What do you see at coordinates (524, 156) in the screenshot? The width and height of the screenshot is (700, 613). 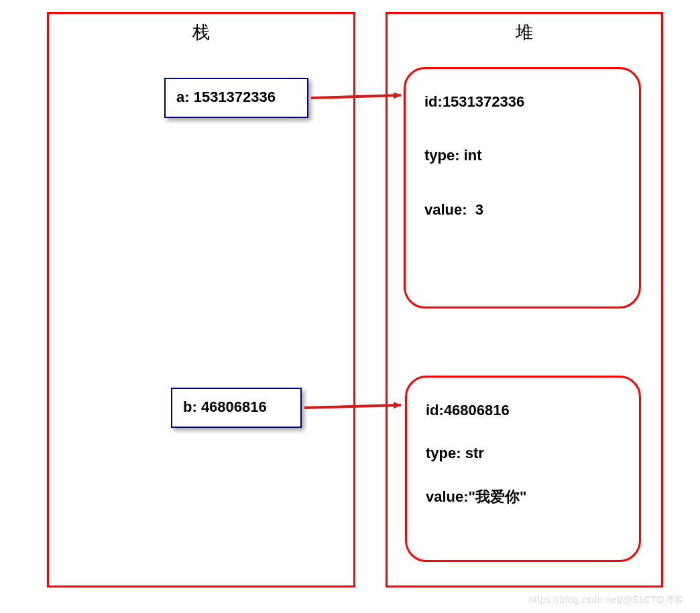 I see `heap1-type: type: int` at bounding box center [524, 156].